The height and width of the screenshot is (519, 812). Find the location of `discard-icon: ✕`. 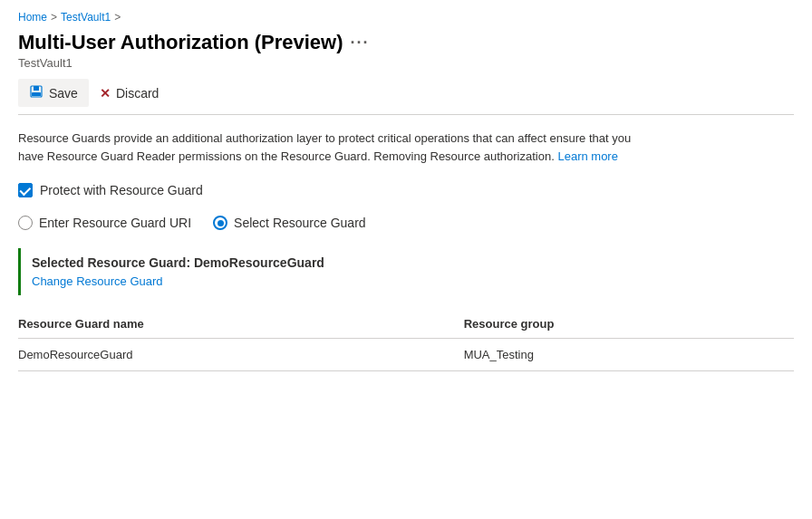

discard-icon: ✕ is located at coordinates (105, 93).